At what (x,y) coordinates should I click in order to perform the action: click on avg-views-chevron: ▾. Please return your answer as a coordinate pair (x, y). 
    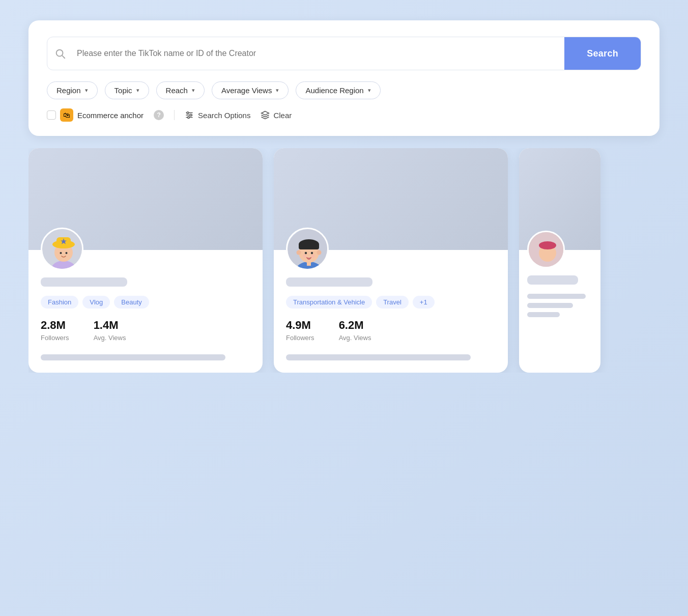
    Looking at the image, I should click on (277, 91).